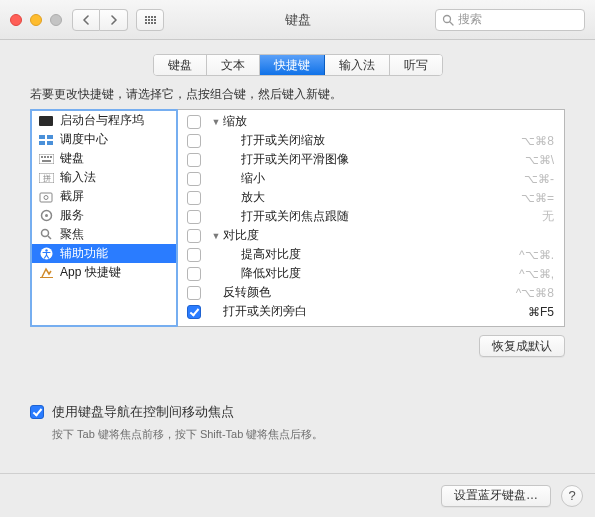 Image resolution: width=595 pixels, height=517 pixels. I want to click on zoom-icon, so click(56, 20).